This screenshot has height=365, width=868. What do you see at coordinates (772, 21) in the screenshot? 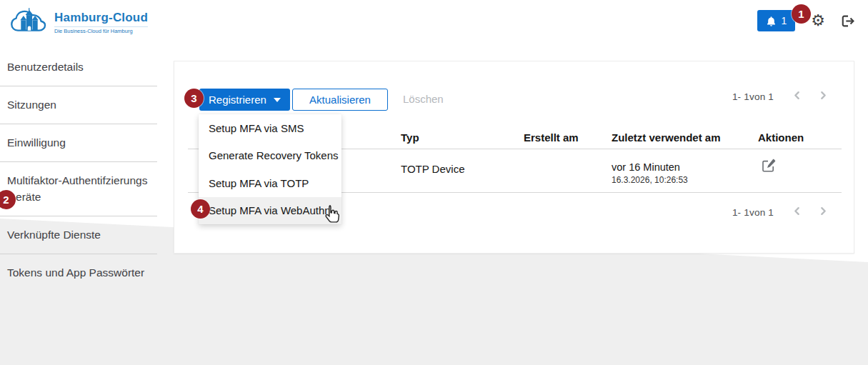
I see `bell-icon` at bounding box center [772, 21].